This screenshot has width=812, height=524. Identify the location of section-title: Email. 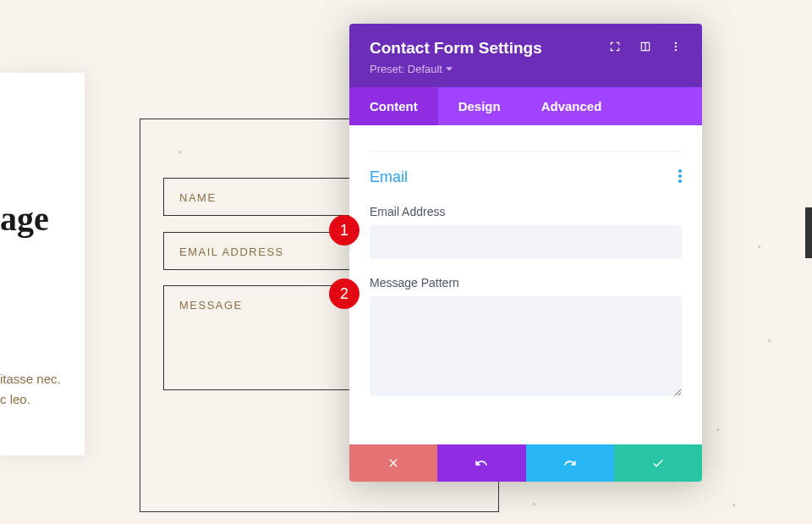
(389, 178).